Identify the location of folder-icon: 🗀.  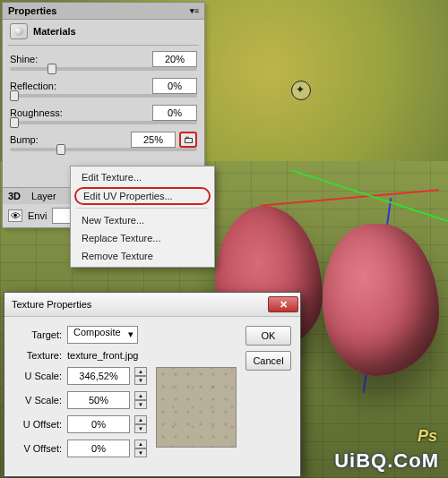
(188, 140).